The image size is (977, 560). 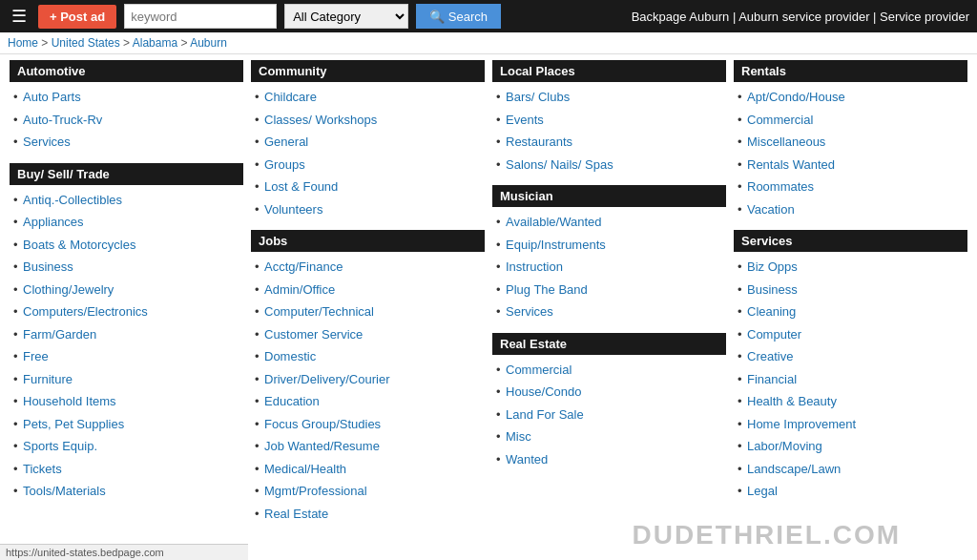 What do you see at coordinates (792, 401) in the screenshot?
I see `link-health-beauty: Health & Beauty` at bounding box center [792, 401].